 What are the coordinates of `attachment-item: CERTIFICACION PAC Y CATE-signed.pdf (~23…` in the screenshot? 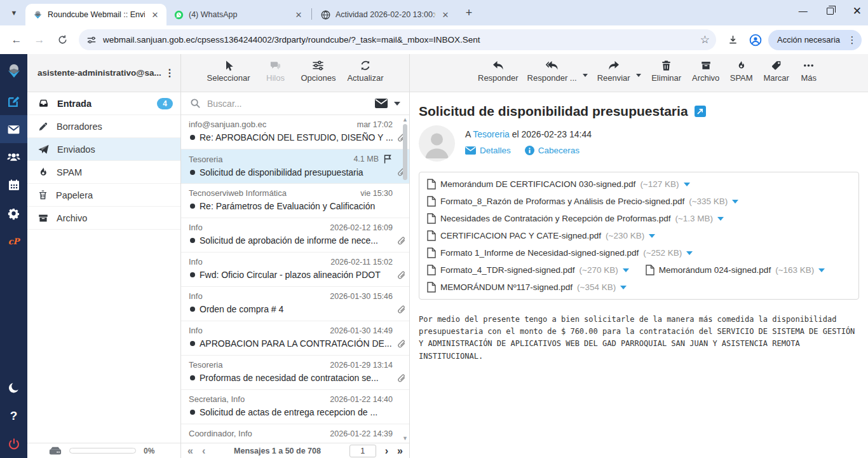 It's located at (541, 235).